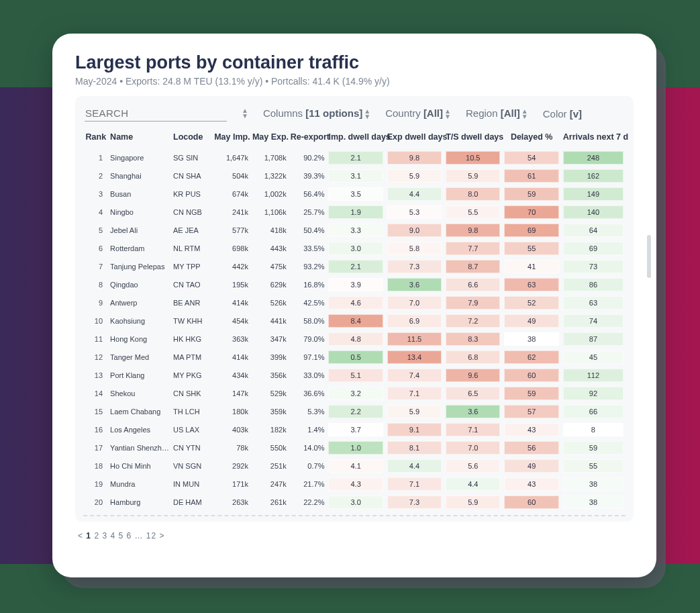  What do you see at coordinates (95, 138) in the screenshot?
I see `col-header: Rank` at bounding box center [95, 138].